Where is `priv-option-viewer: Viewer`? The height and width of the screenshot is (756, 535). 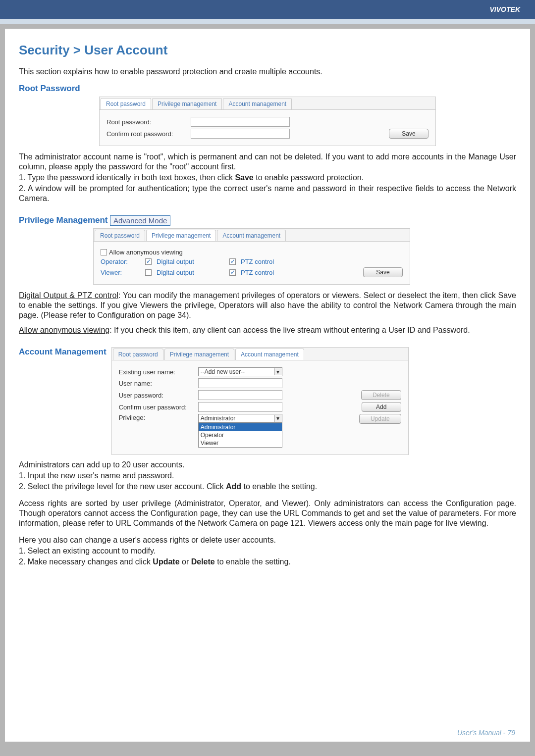
priv-option-viewer: Viewer is located at coordinates (240, 443).